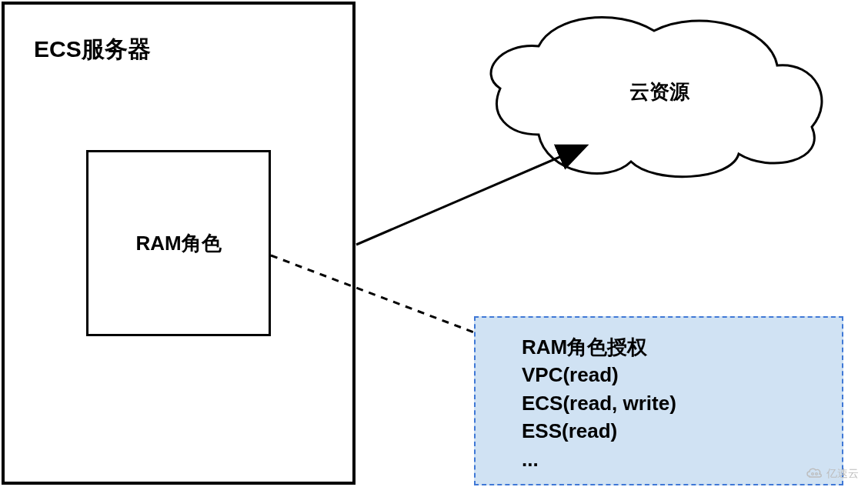 This screenshot has height=487, width=868. I want to click on watermark-text: 亿速云, so click(843, 474).